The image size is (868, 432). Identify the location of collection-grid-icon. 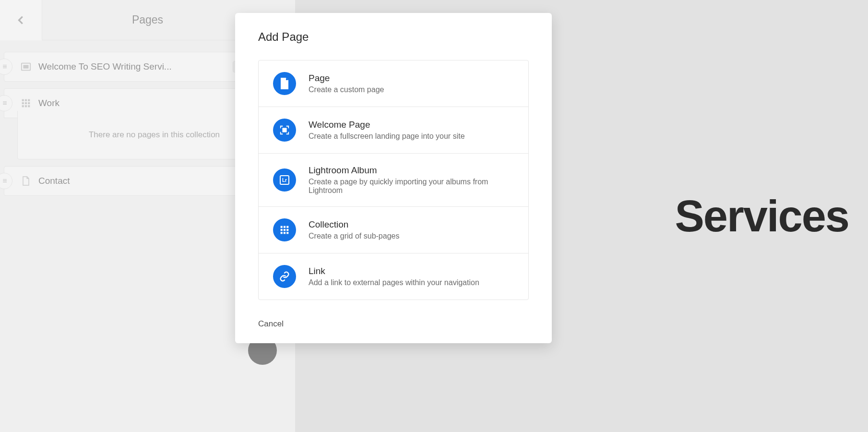
(285, 230).